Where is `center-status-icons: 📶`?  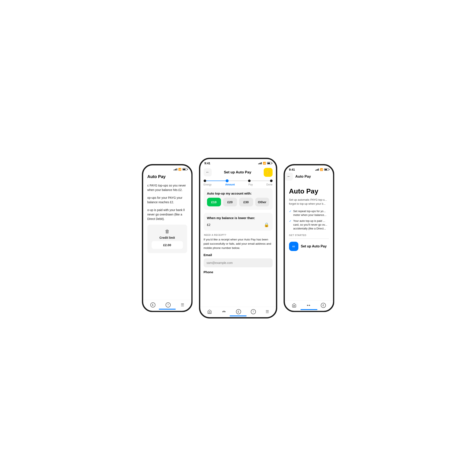 center-status-icons: 📶 is located at coordinates (265, 163).